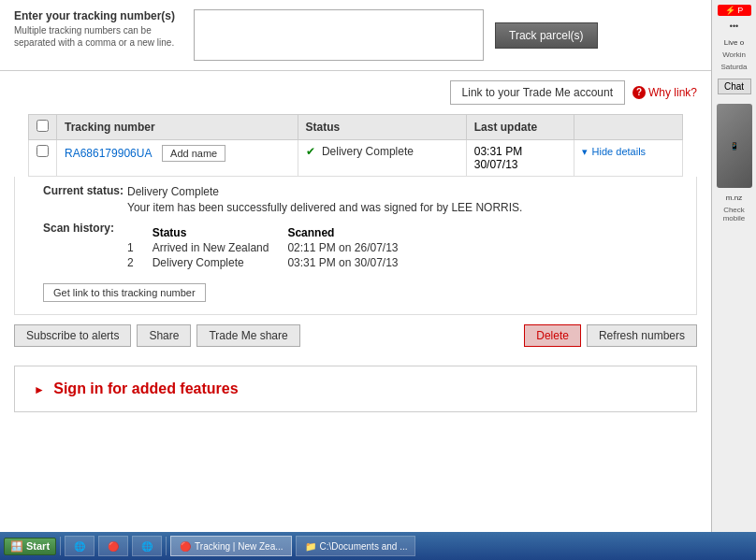 Image resolution: width=756 pixels, height=560 pixels. What do you see at coordinates (368, 151) in the screenshot?
I see `row-status-text: Delivery Complete` at bounding box center [368, 151].